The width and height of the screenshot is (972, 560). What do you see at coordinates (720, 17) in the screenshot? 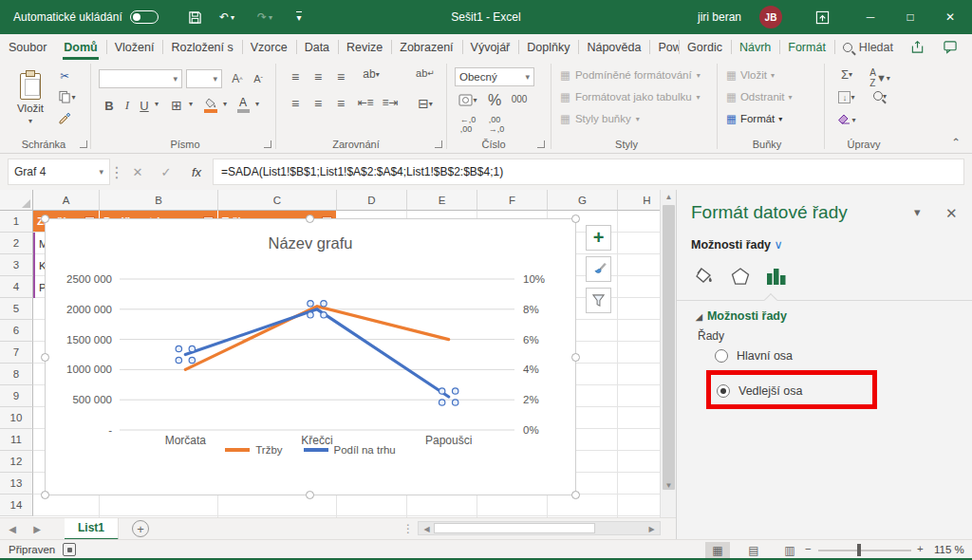
I see `user-name: jiri beran` at bounding box center [720, 17].